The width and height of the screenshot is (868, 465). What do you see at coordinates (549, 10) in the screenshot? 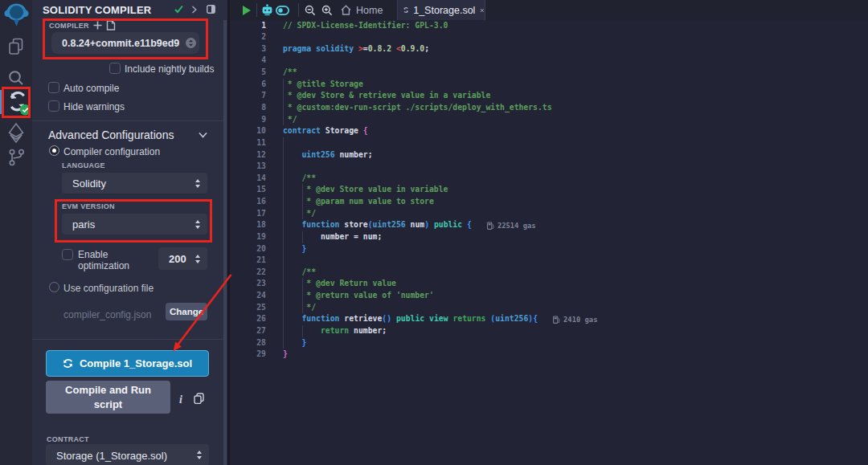
I see `editor-tabbar: Home 1_Storage.sol` at bounding box center [549, 10].